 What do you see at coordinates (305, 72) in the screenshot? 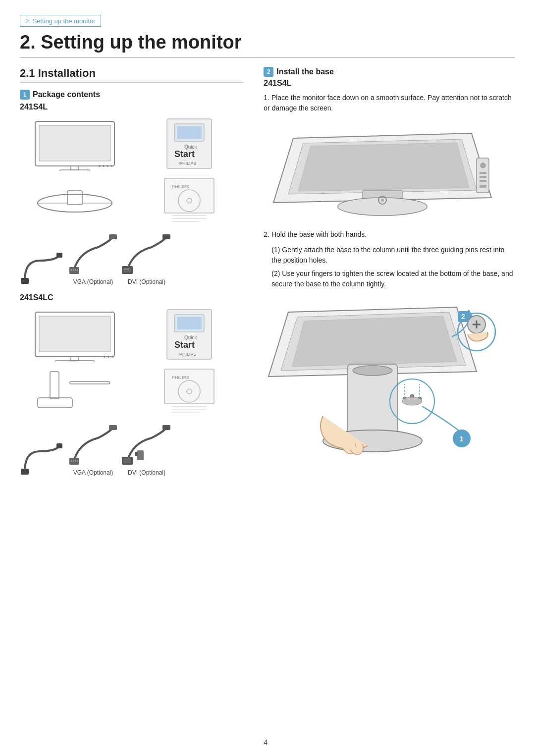
I see `install-base-title: Install the base` at bounding box center [305, 72].